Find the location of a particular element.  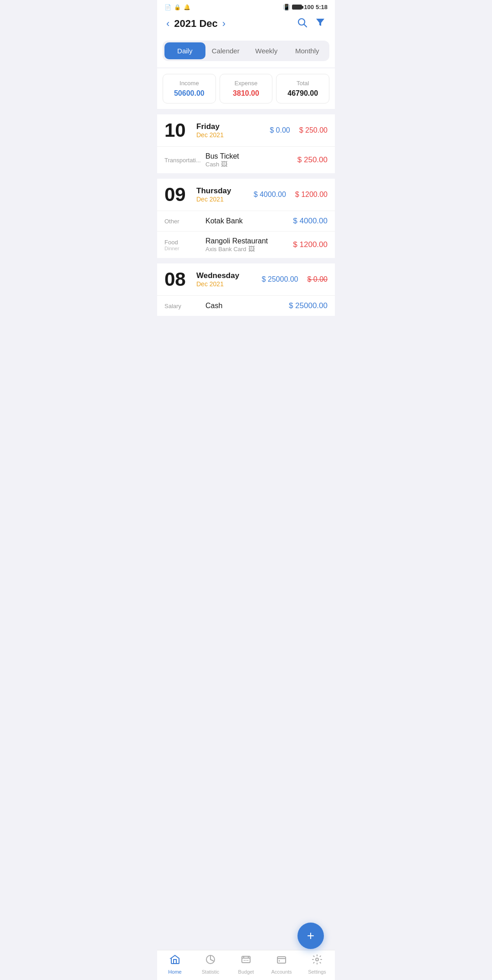

tx-detail-bus: Cash 🖼 is located at coordinates (251, 164).